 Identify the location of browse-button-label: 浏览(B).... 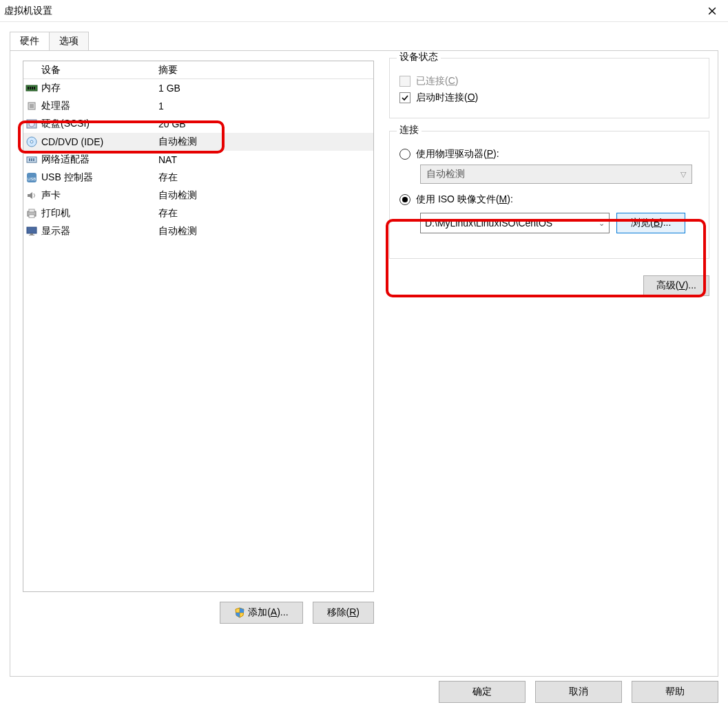
(651, 223).